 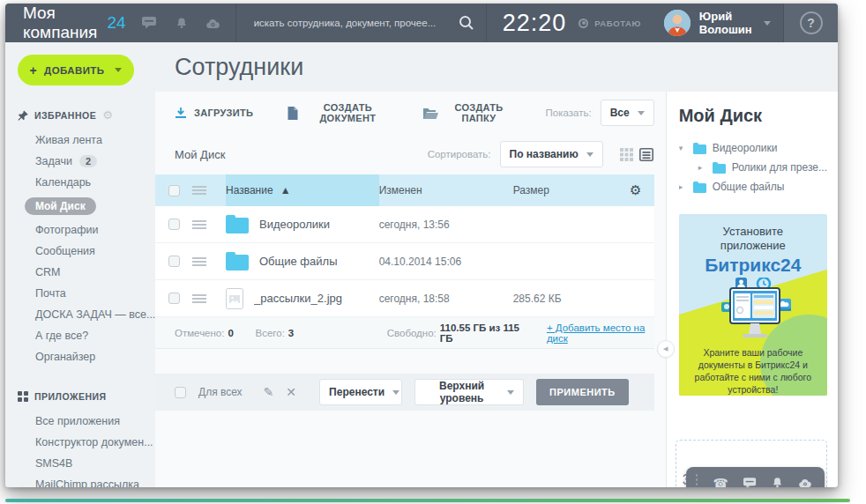 What do you see at coordinates (753, 305) in the screenshot?
I see `bitrix24-app-banner: Установите приложение Битрикс24` at bounding box center [753, 305].